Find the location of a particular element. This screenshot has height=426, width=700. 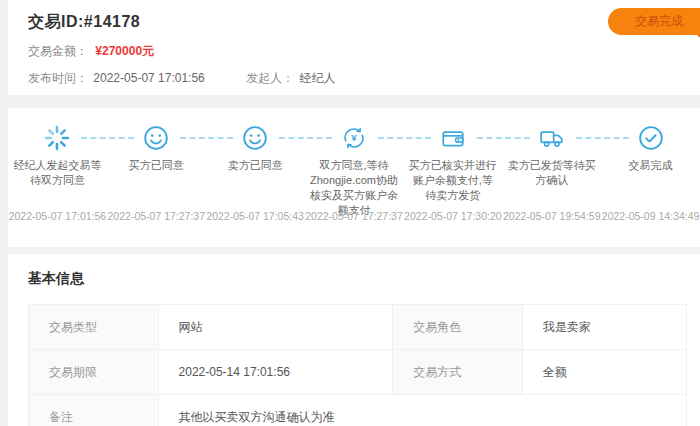

step-label: 卖方已同意 is located at coordinates (256, 182).